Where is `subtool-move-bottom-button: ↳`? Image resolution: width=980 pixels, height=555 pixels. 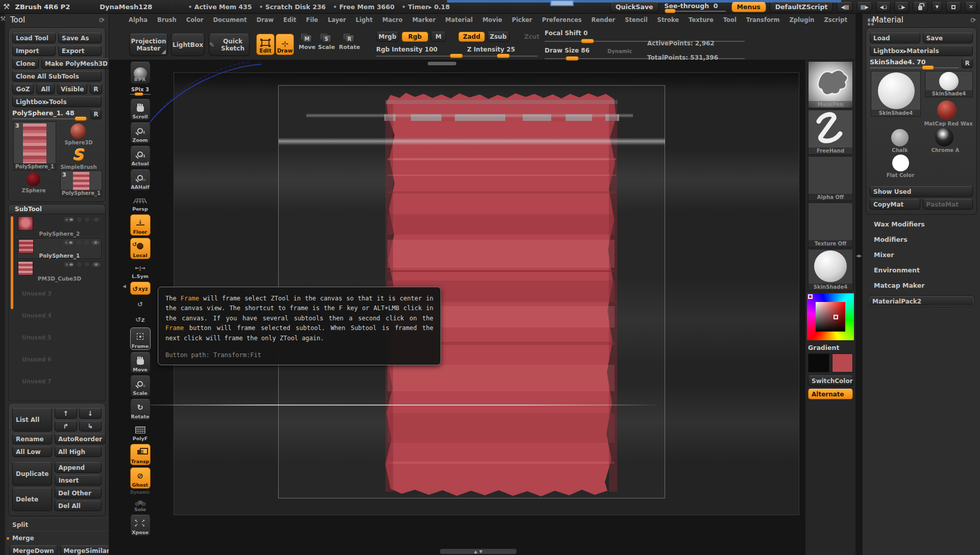 subtool-move-bottom-button: ↳ is located at coordinates (90, 426).